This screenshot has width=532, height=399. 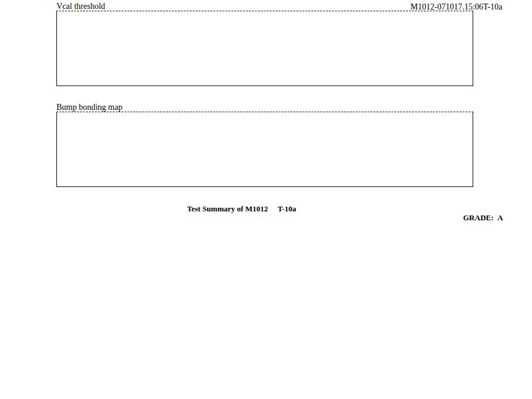 What do you see at coordinates (500, 217) in the screenshot?
I see `grade-value: A` at bounding box center [500, 217].